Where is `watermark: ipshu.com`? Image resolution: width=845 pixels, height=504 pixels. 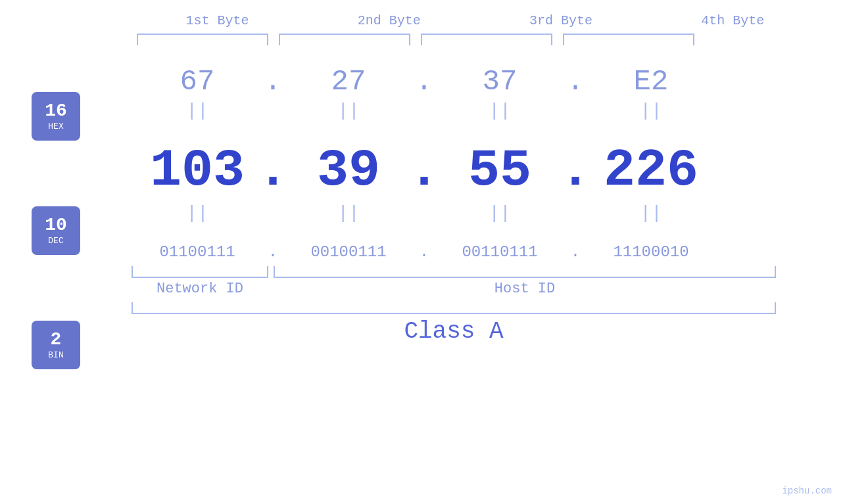 watermark: ipshu.com is located at coordinates (807, 491).